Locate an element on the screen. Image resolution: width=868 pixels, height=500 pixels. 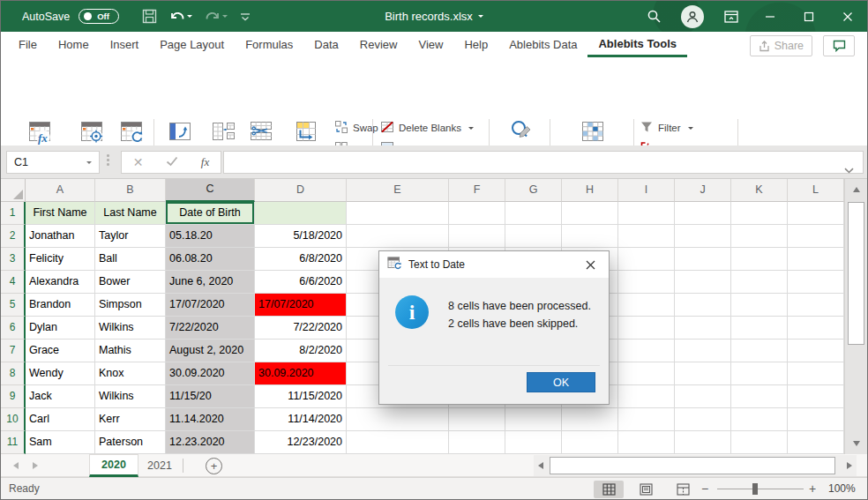
row-header-10: 10 is located at coordinates (13, 420).